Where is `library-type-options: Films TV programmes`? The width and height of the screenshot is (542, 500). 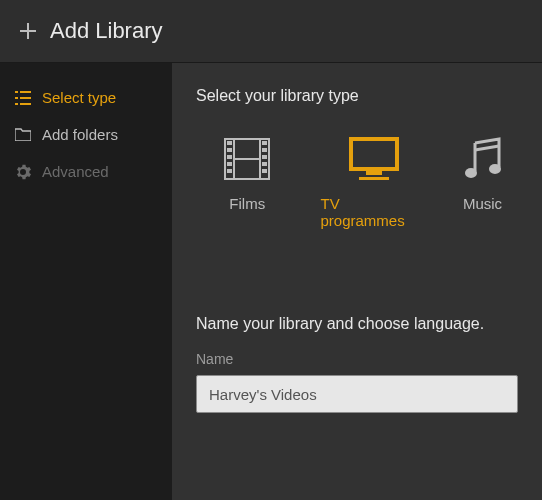
library-type-options: Films TV programmes is located at coordinates (356, 182).